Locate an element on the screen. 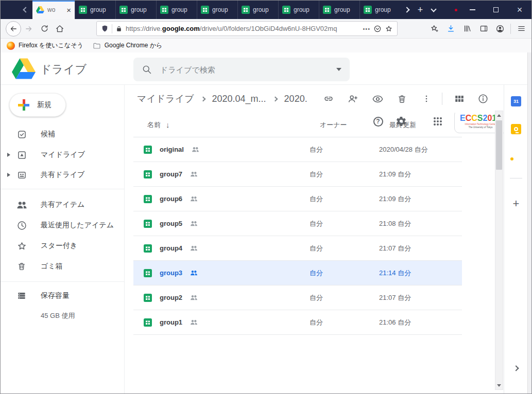  file-row-group7: group7 自分 21:09 自分 is located at coordinates (298, 174).